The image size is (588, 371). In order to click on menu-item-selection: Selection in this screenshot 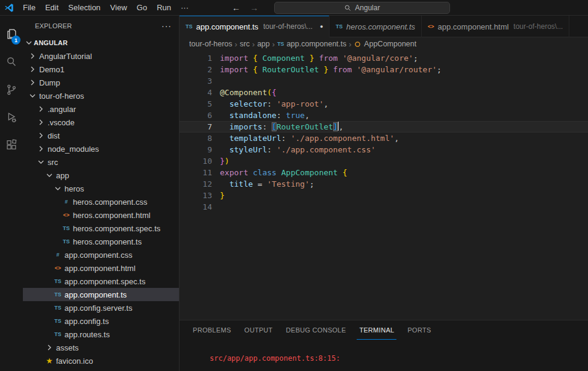, I will do `click(84, 7)`.